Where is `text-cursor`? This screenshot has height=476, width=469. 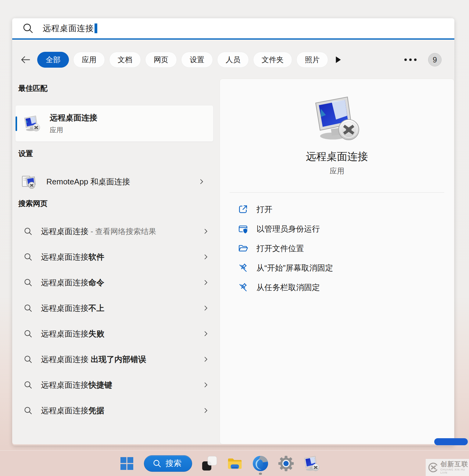
text-cursor is located at coordinates (96, 28).